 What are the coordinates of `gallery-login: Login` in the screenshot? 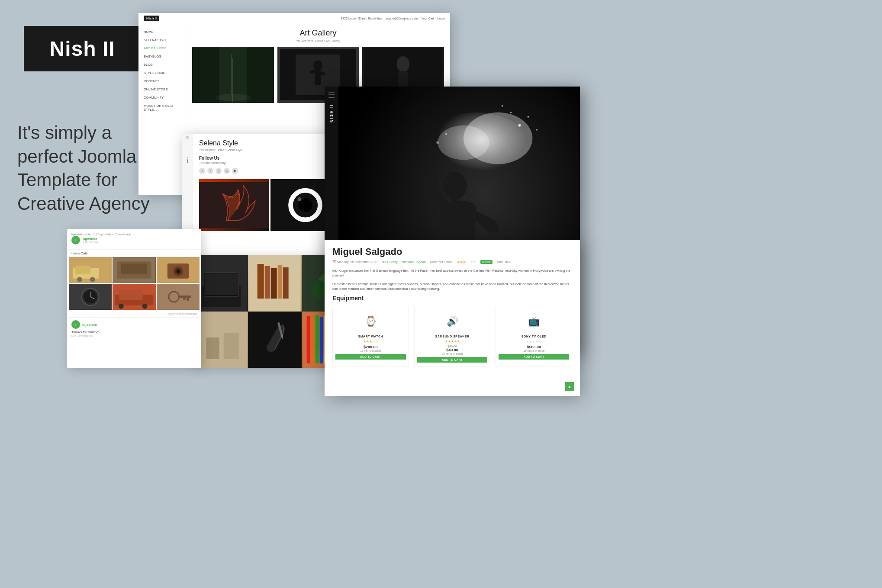 It's located at (441, 18).